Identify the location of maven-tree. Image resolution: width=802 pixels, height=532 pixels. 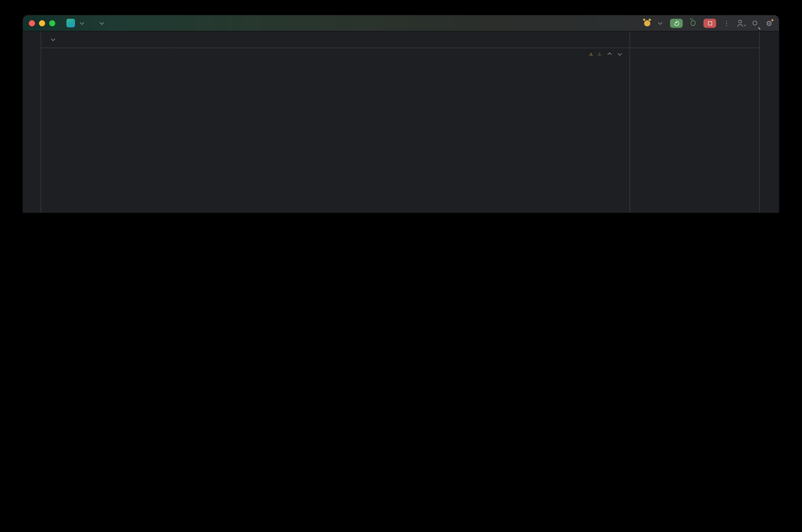
(695, 63).